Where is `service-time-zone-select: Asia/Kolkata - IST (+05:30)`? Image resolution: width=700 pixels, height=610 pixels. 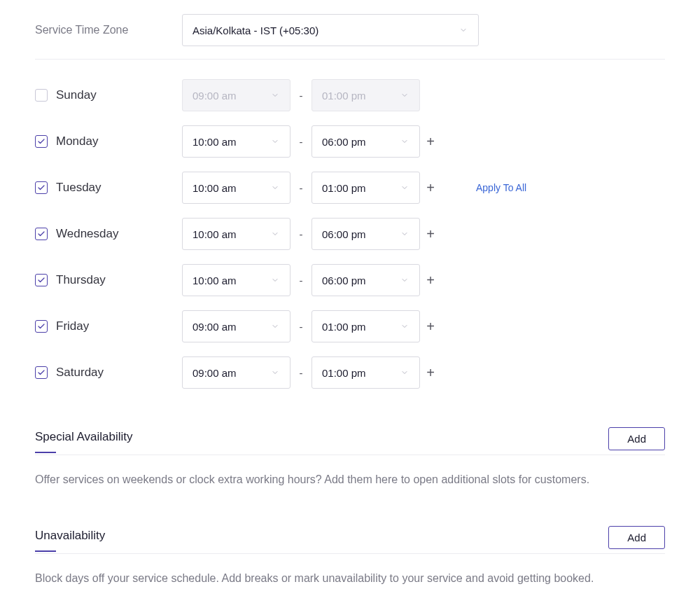 service-time-zone-select: Asia/Kolkata - IST (+05:30) is located at coordinates (330, 30).